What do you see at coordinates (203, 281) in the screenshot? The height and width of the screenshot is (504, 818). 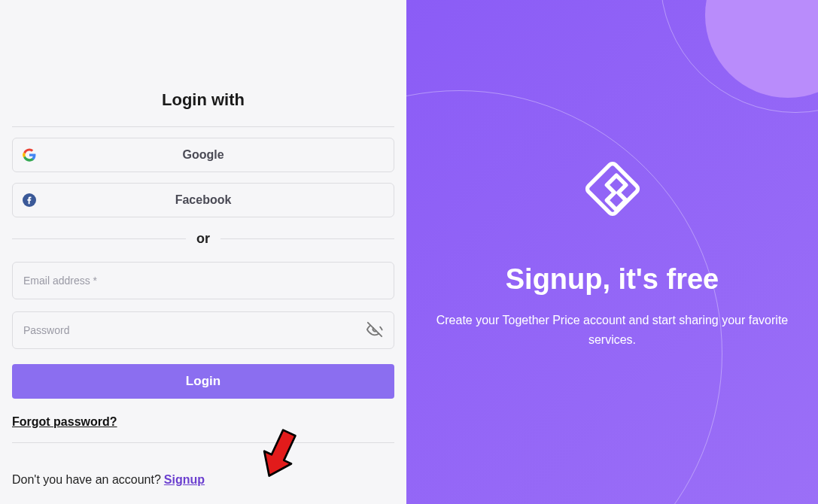 I see `email-field` at bounding box center [203, 281].